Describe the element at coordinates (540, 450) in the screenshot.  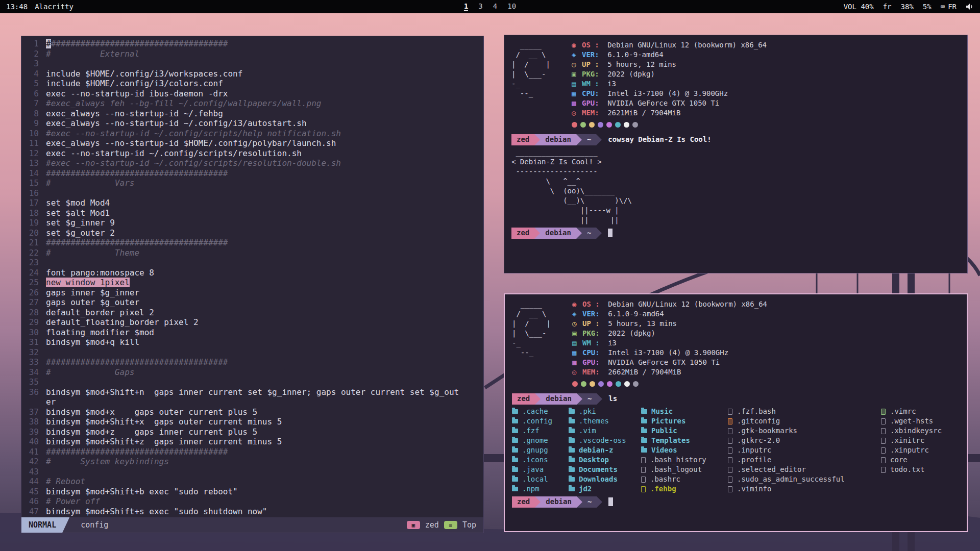
I see `ls-entry: .gnupg` at that location.